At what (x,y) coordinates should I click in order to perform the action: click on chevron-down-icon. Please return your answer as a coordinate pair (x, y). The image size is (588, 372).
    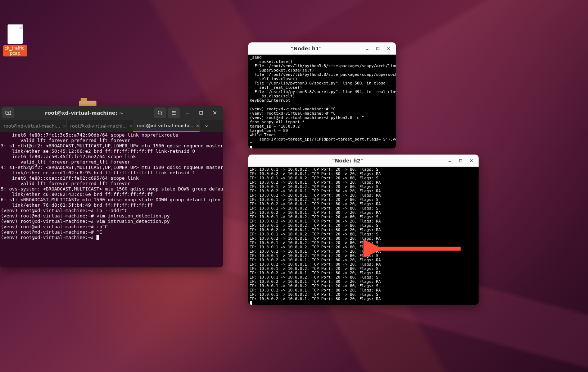
    Looking at the image, I should click on (207, 126).